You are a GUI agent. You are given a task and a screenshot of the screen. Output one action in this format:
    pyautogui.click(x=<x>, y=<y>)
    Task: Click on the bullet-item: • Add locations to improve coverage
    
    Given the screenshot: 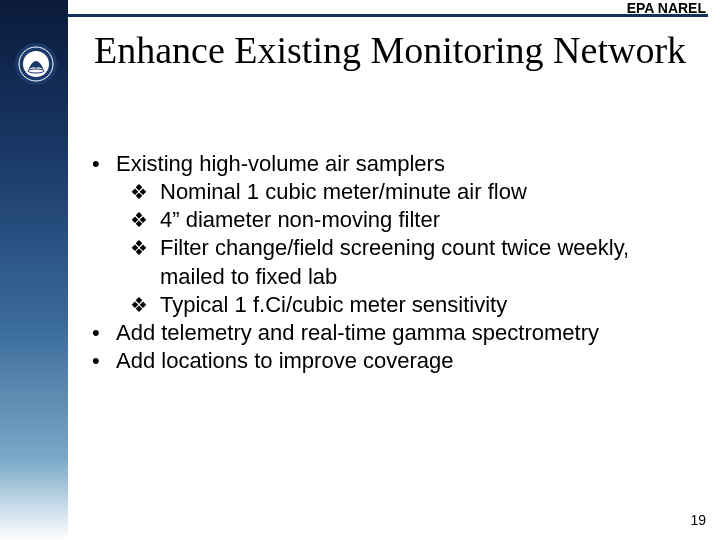 What is the action you would take?
    pyautogui.click(x=387, y=361)
    